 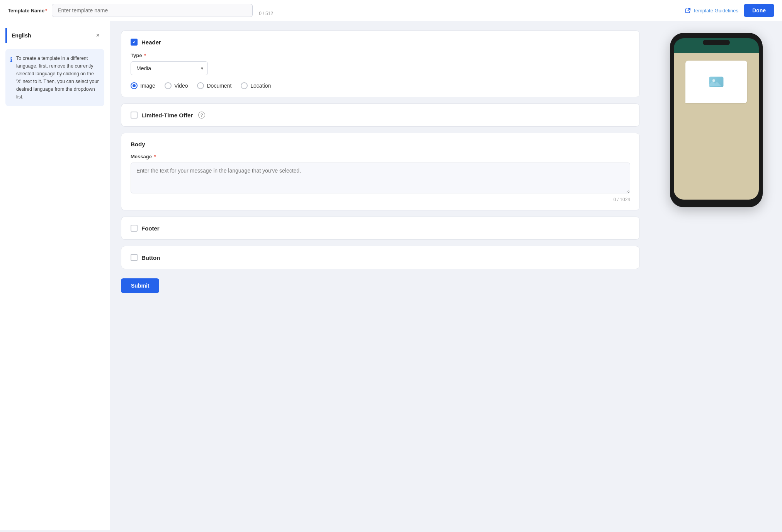 What do you see at coordinates (134, 86) in the screenshot?
I see `radio-image-dot` at bounding box center [134, 86].